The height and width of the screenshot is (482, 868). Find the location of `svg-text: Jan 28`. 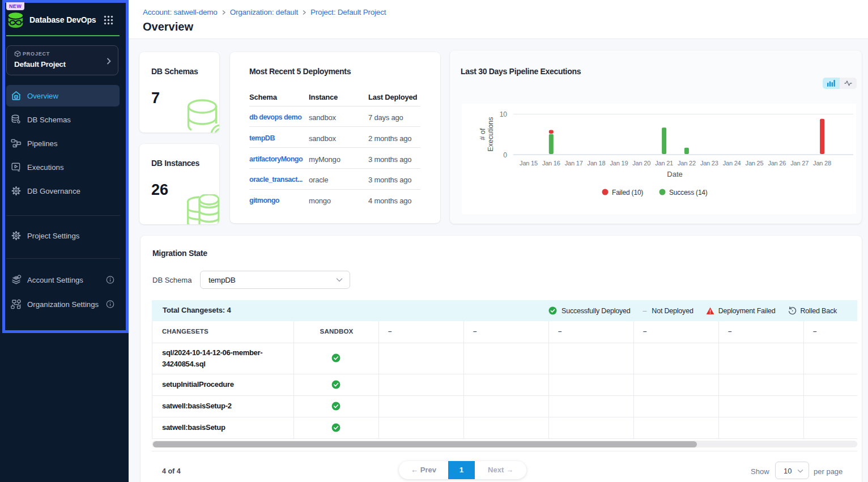

svg-text: Jan 28 is located at coordinates (822, 163).